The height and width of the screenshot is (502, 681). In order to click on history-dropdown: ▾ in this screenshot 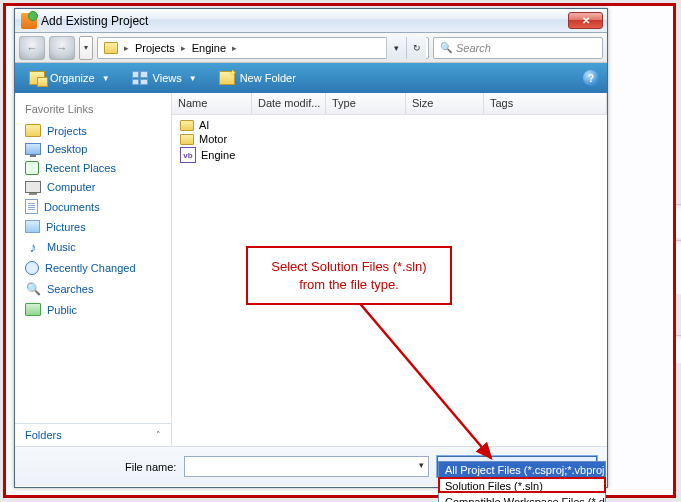, I will do `click(86, 48)`.